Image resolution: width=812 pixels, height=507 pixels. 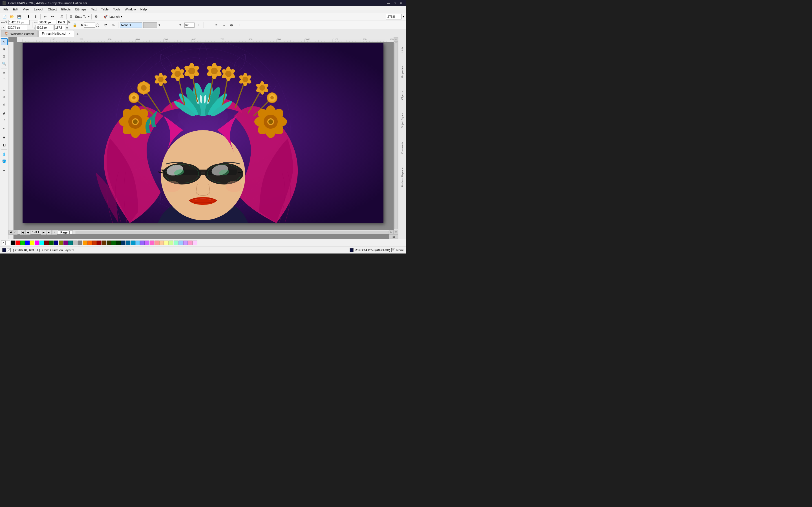 What do you see at coordinates (402, 121) in the screenshot?
I see `object-styles-panel-button: Object Styles` at bounding box center [402, 121].